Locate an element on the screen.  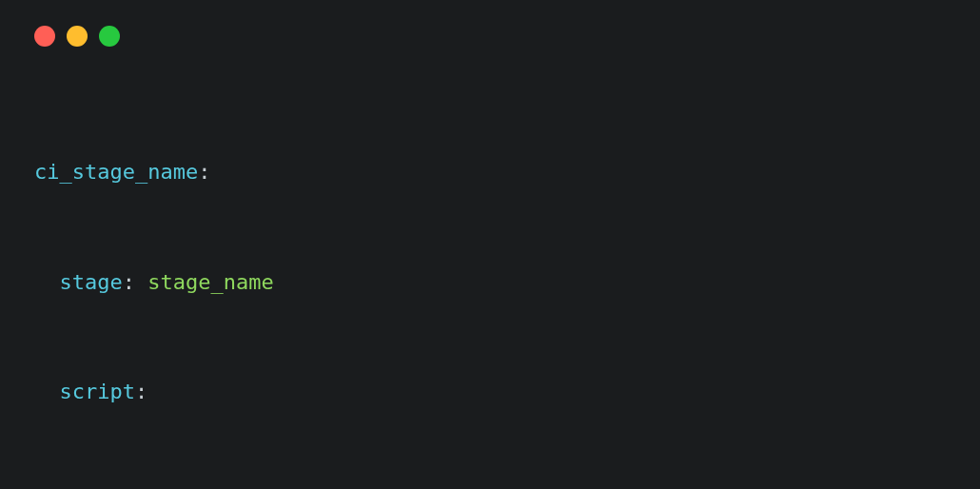
yaml-key: ci_stage_name is located at coordinates (116, 171).